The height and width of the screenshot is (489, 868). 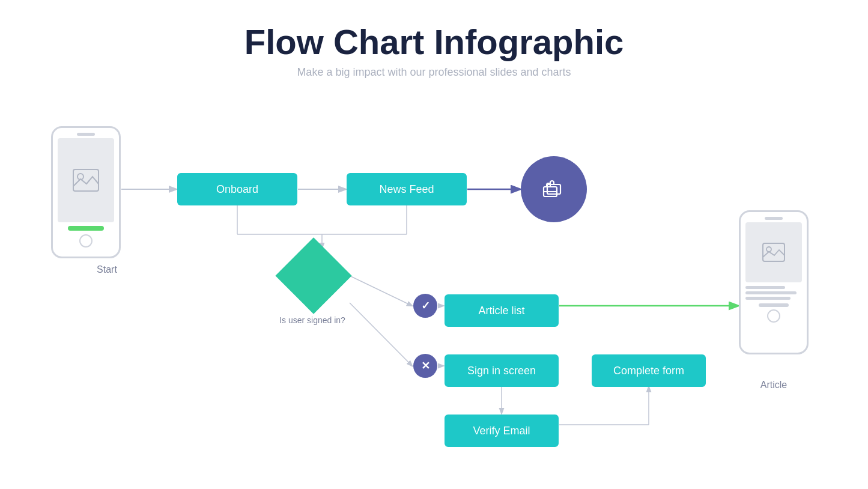 I want to click on article-list-label: Article list, so click(x=501, y=311).